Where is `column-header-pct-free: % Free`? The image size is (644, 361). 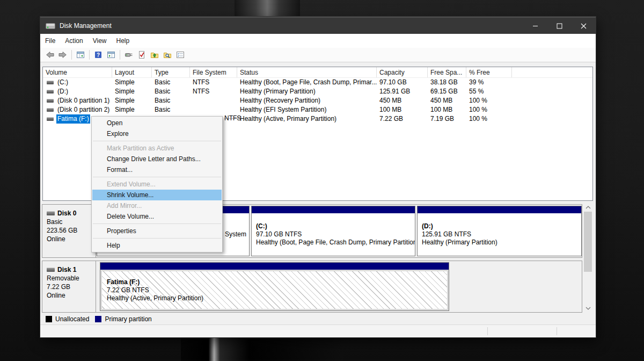
column-header-pct-free: % Free is located at coordinates (489, 72).